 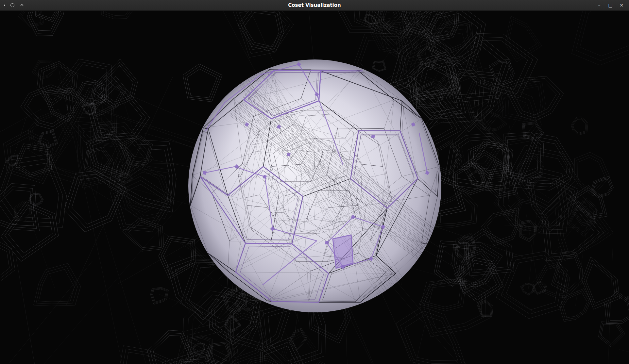 I want to click on maximize-button: □, so click(x=610, y=5).